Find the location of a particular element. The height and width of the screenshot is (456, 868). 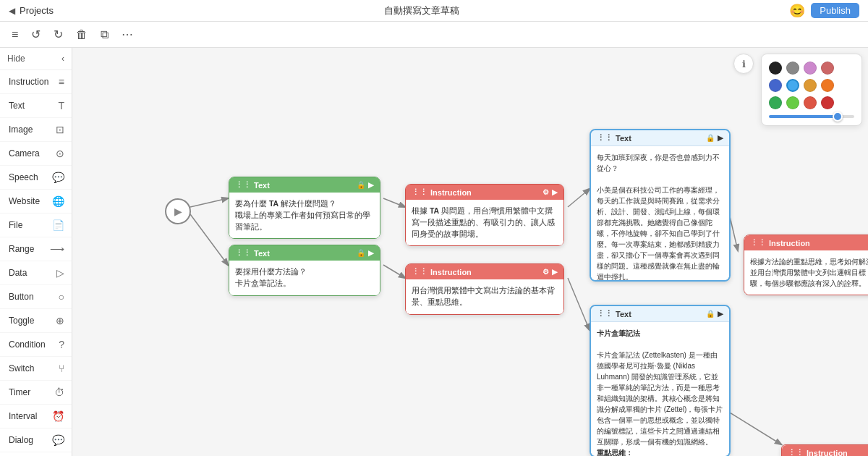

text-node-3-body: 每天加班到深夜，你是否也曾感到力不從心？ 小美是個在科技公司工作的專案經理，每天… is located at coordinates (660, 213).